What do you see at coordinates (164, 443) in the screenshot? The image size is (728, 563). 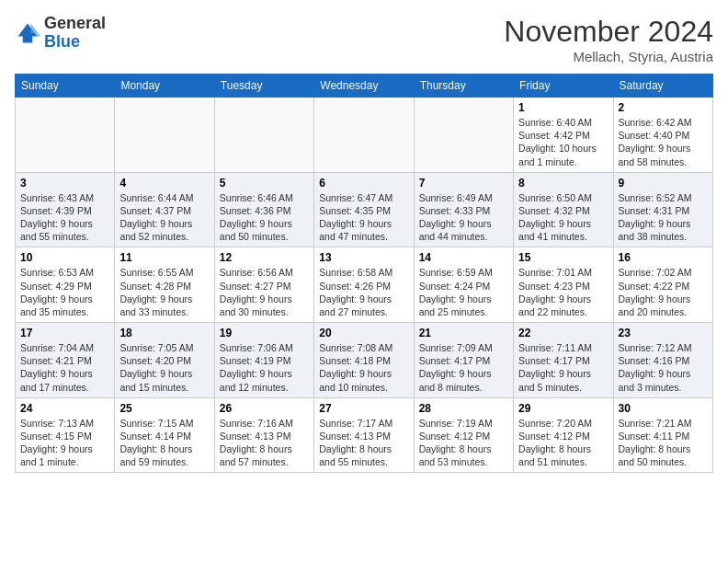 I see `day-info: Sunrise: 7:15 AM Sunset: 4:14 PM Dayligh…` at bounding box center [164, 443].